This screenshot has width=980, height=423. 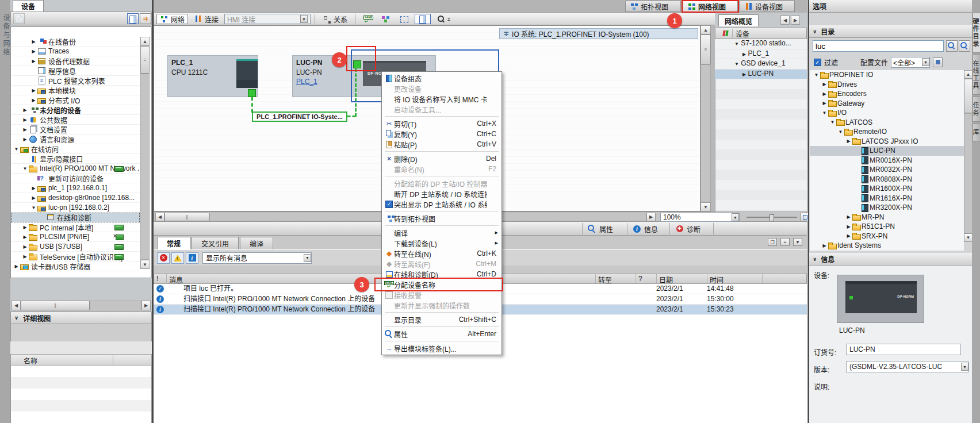 I want to click on search-up-icon, so click(x=964, y=46).